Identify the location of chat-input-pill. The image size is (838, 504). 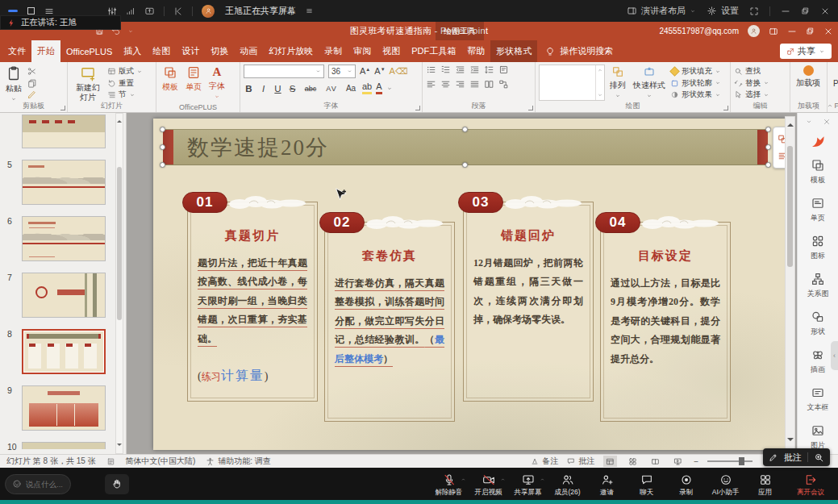
(38, 484).